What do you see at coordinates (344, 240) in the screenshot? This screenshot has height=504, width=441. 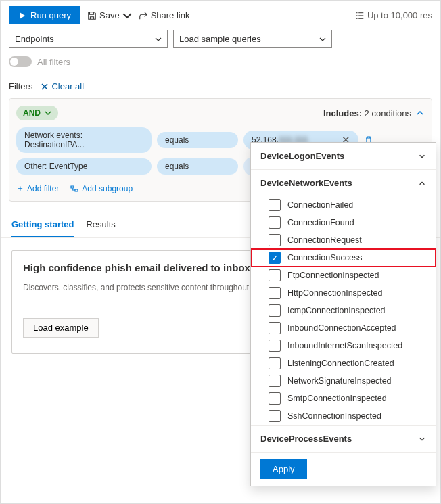 I see `option-connectionrequest: ConnectionRequest` at bounding box center [344, 240].